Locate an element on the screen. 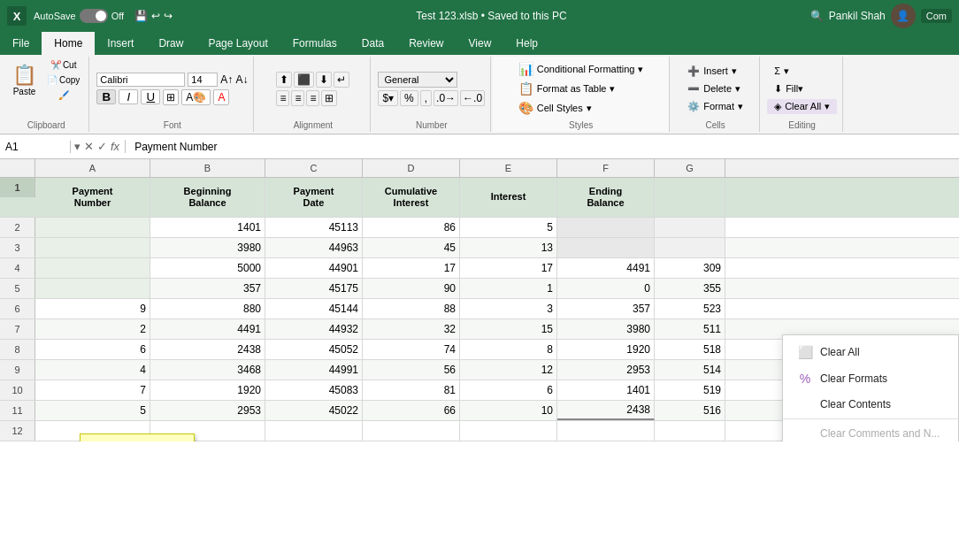 The width and height of the screenshot is (959, 560). tab-formulas: Formulas is located at coordinates (315, 43).